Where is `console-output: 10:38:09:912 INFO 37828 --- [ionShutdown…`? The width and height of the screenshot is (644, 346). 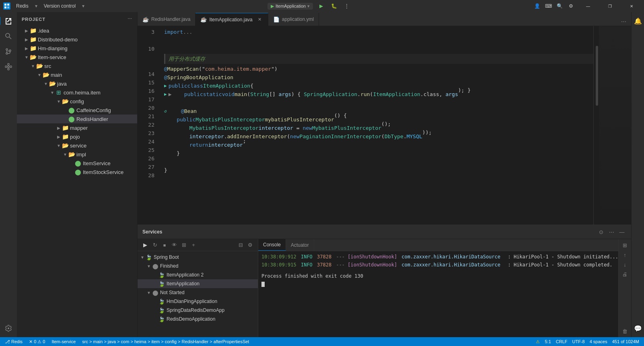 console-output: 10:38:09:912 INFO 37828 --- [ionShutdown… is located at coordinates (438, 294).